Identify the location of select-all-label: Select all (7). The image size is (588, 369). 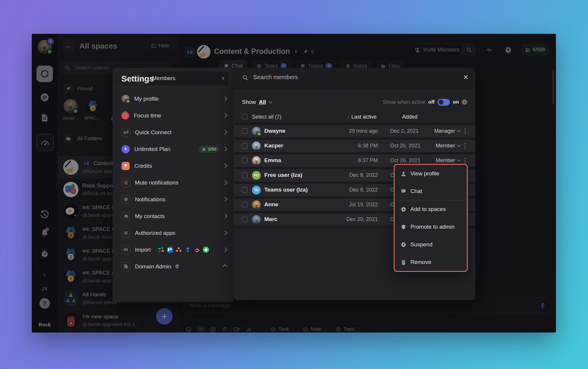
(267, 117).